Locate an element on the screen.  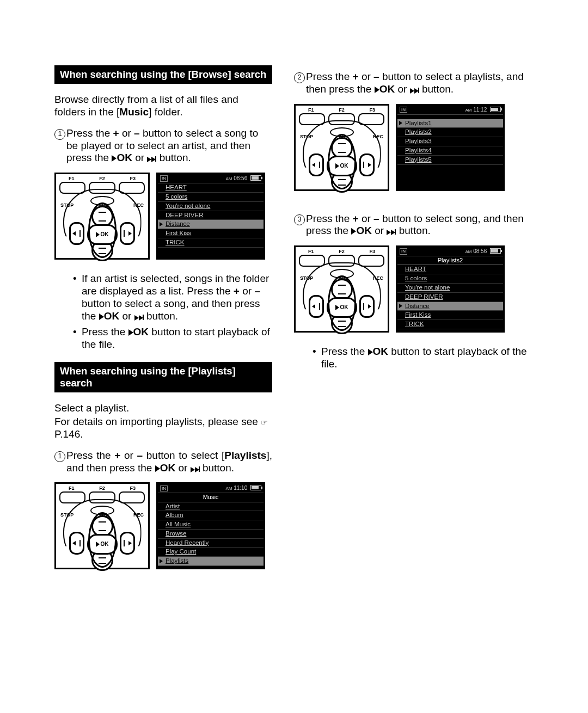
screen-playlists-list: INAM 11:12 Playlists1 Playlists2 Playlis… is located at coordinates (450, 147).